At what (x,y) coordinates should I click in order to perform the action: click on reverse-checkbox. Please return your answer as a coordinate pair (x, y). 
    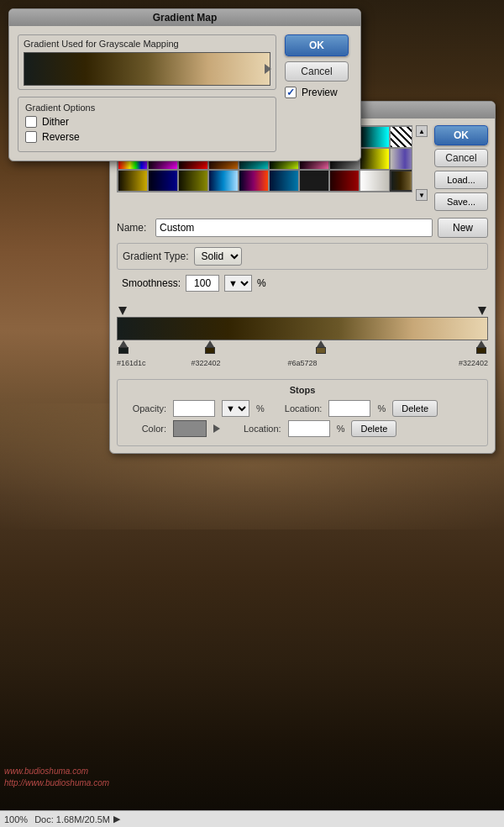
    Looking at the image, I should click on (31, 137).